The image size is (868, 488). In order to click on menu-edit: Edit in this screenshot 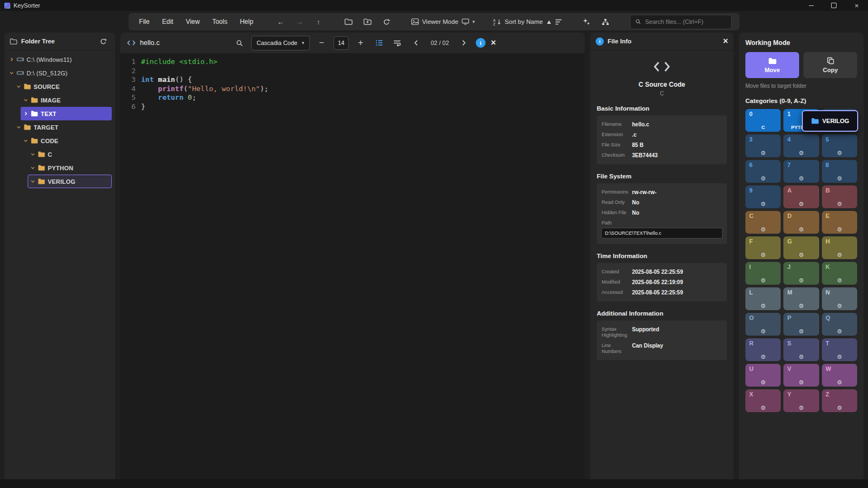, I will do `click(168, 22)`.